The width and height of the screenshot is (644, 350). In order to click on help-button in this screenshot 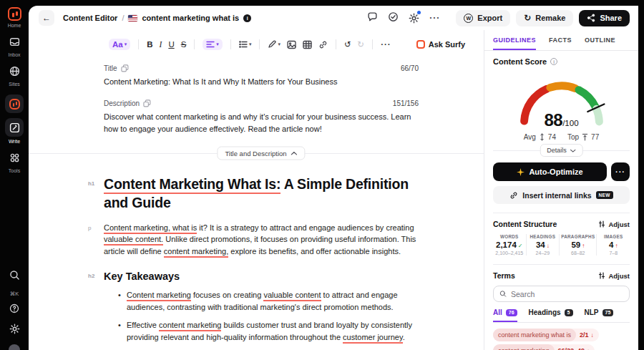, I will do `click(14, 310)`.